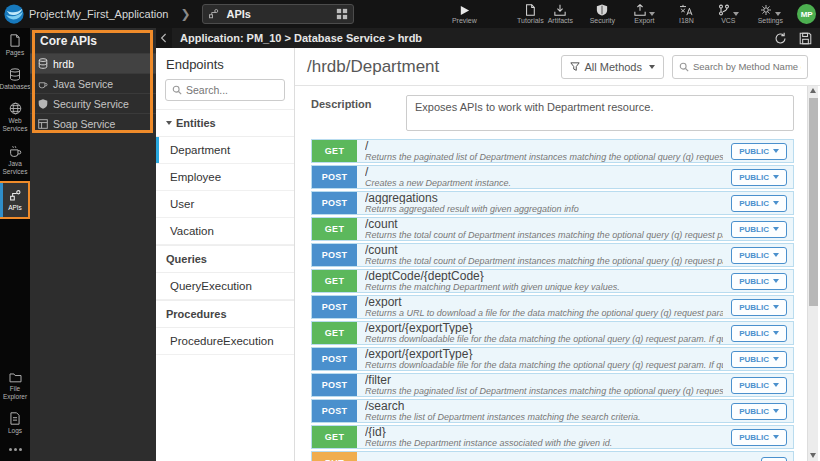 The width and height of the screenshot is (820, 461). Describe the element at coordinates (530, 10) in the screenshot. I see `tutorials-icon` at that location.